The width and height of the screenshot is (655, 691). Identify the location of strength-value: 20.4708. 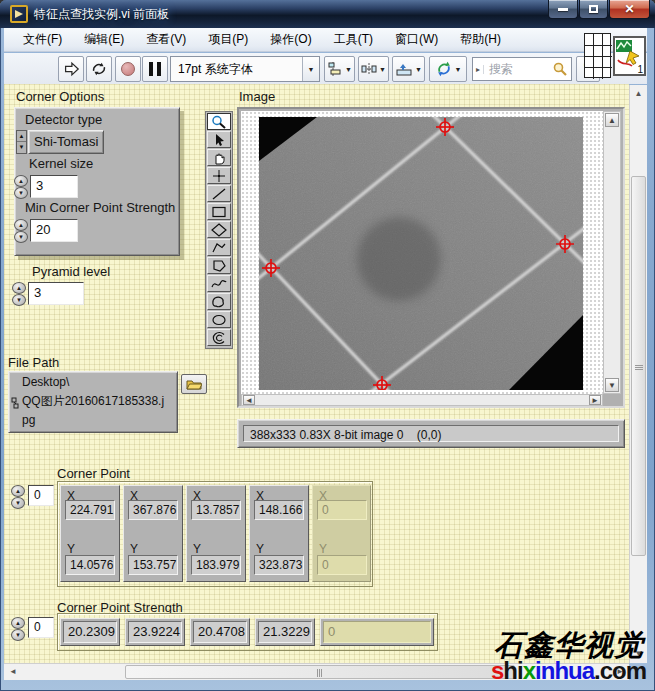
(220, 632).